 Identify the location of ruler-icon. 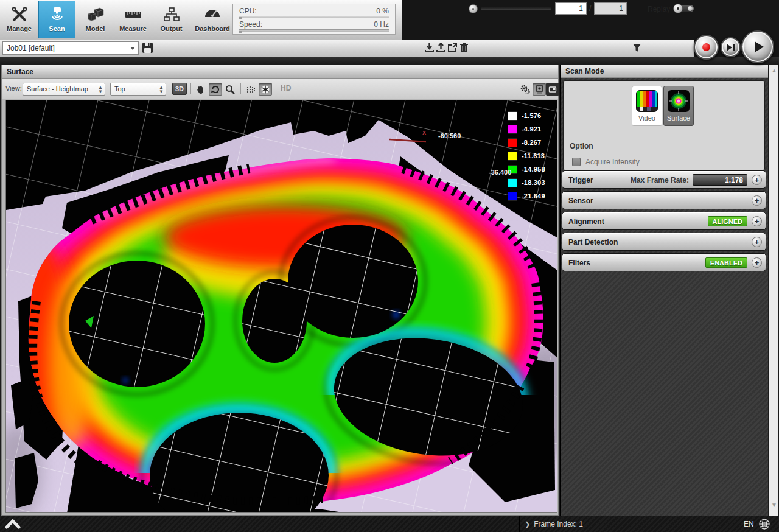
(133, 15).